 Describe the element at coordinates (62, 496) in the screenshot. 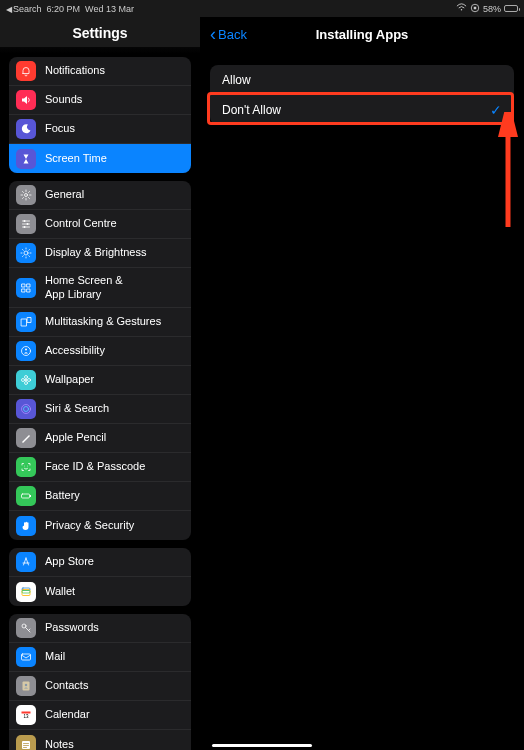

I see `sidebar-item-label: Battery` at that location.